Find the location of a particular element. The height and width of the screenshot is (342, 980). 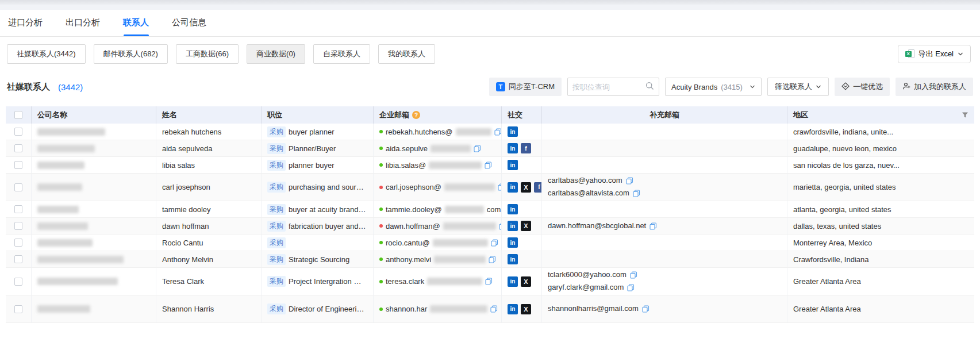

email-prefix: libia.salas@ is located at coordinates (406, 166).